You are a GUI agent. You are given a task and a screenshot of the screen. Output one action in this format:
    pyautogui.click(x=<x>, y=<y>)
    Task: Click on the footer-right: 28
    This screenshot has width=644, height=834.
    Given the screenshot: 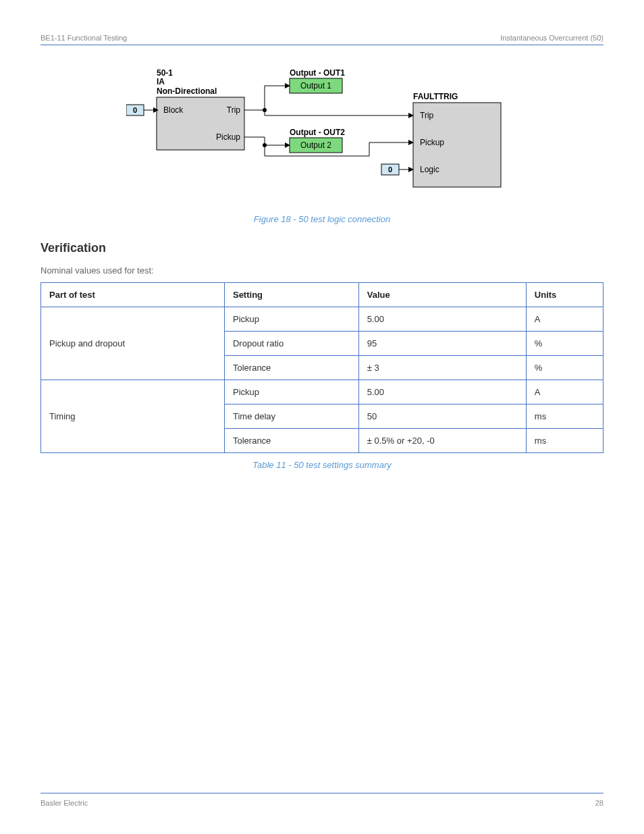 What is the action you would take?
    pyautogui.click(x=599, y=803)
    